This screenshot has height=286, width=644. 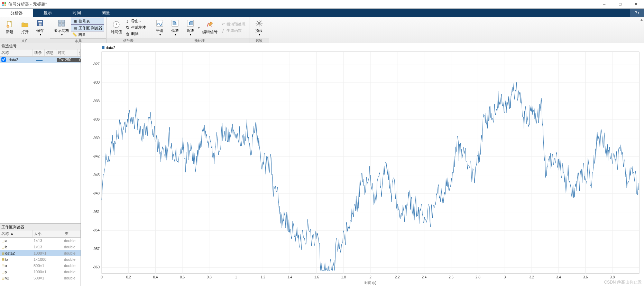 What do you see at coordinates (79, 53) in the screenshot?
I see `col-start: 开` at bounding box center [79, 53].